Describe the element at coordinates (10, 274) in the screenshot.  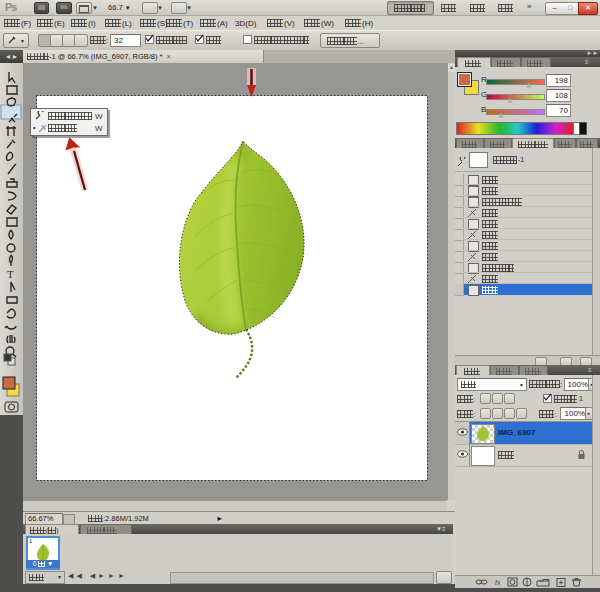
I see `svg-text: T` at that location.